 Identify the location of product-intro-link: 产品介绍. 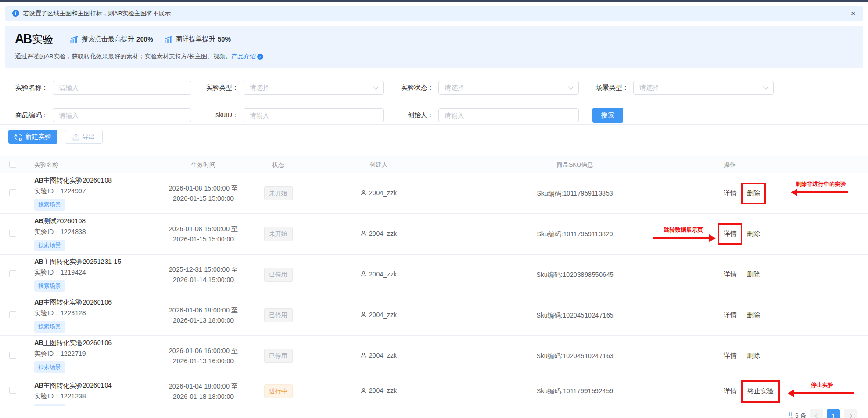
(244, 57).